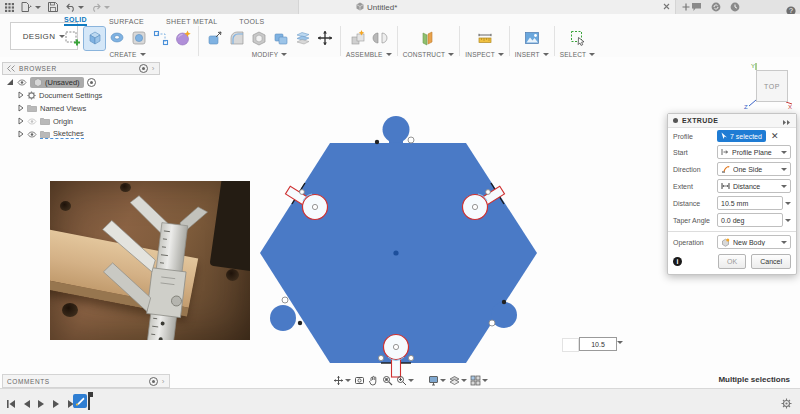  What do you see at coordinates (92, 82) in the screenshot?
I see `activate-component-radio` at bounding box center [92, 82].